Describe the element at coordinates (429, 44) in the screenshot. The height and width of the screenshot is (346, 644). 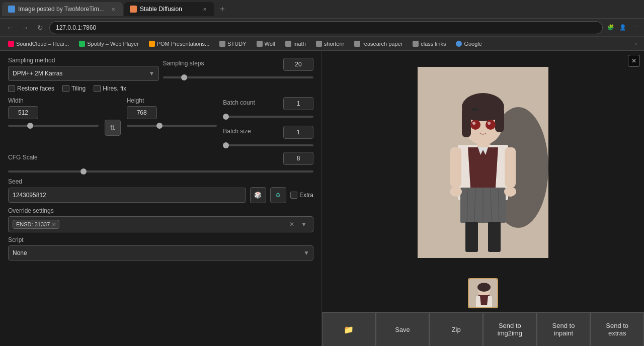
I see `bookmark-class-links: class links` at that location.